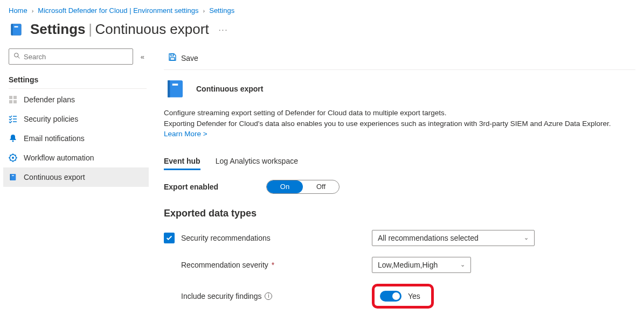 Image resolution: width=644 pixels, height=336 pixels. Describe the element at coordinates (403, 296) in the screenshot. I see `highlight-annotation: Yes` at that location.